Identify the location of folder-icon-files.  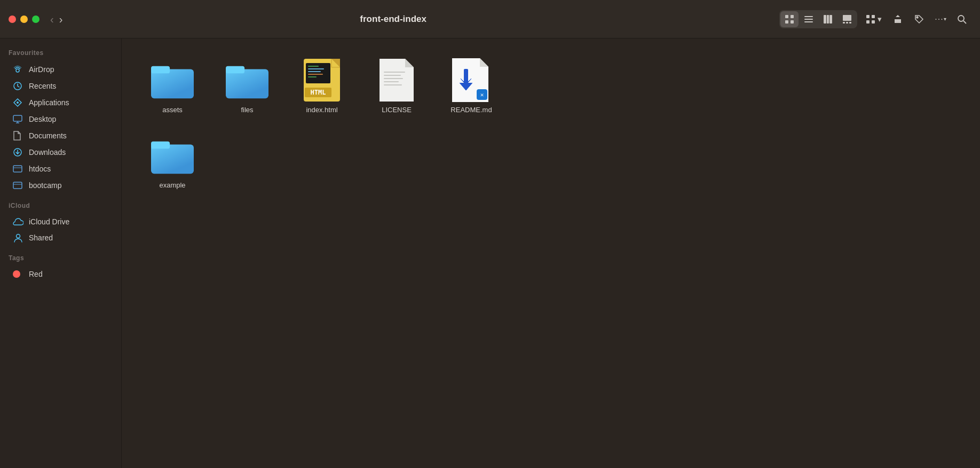
(247, 80).